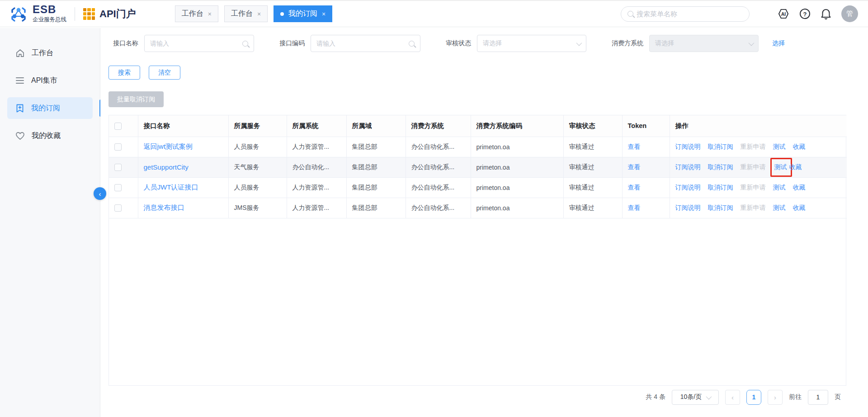 The height and width of the screenshot is (417, 868). Describe the element at coordinates (20, 81) in the screenshot. I see `menu-list-icon` at that location.